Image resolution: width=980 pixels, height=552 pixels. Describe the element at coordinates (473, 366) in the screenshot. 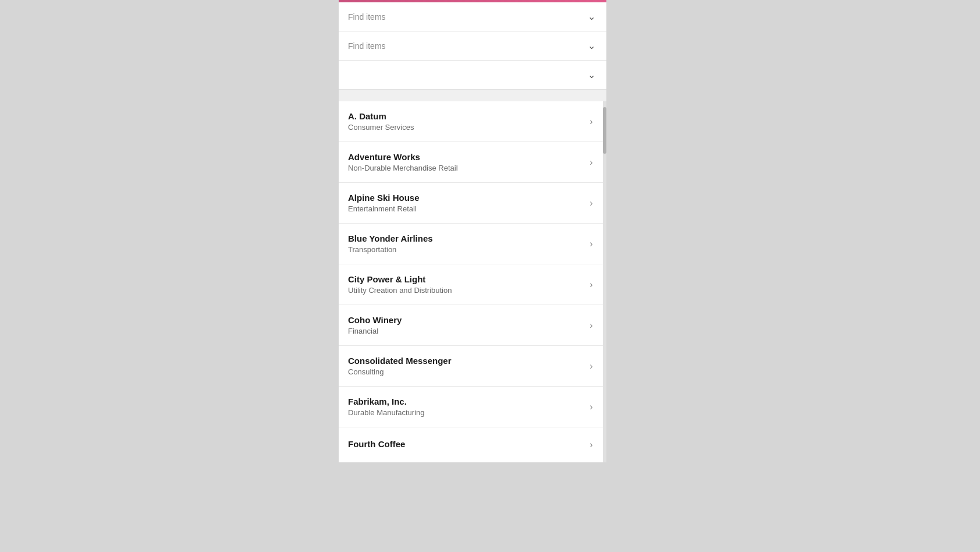

I see `list-item: Consolidated Messenger Consulting ›` at that location.